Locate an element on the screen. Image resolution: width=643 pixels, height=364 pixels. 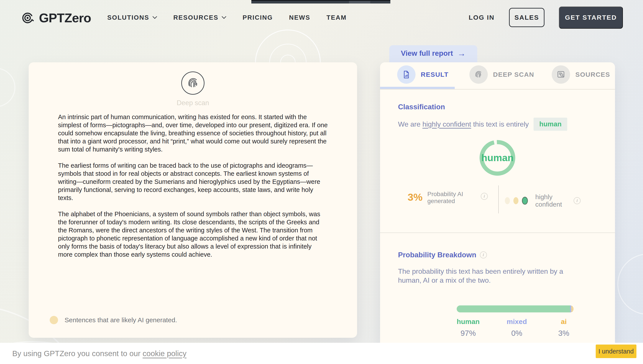
breakdown-heading-text: Probability Breakdown is located at coordinates (437, 255).